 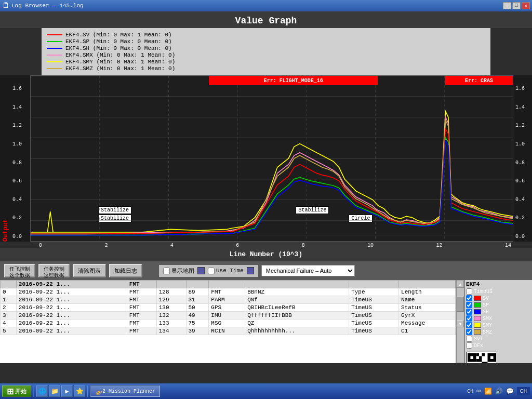 I want to click on right-panel-time: TimeUS, so click(x=499, y=291).